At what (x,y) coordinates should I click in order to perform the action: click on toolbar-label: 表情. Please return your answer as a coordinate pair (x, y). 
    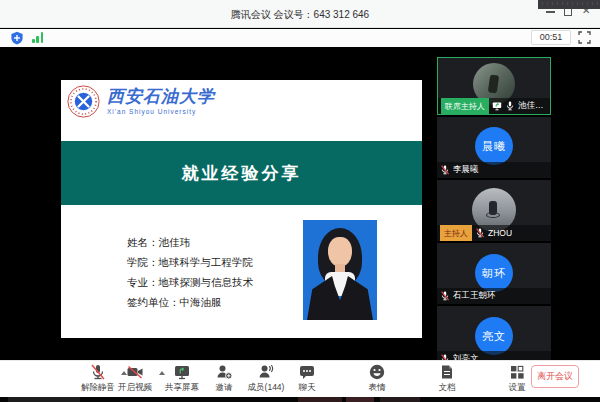
    Looking at the image, I should click on (377, 388).